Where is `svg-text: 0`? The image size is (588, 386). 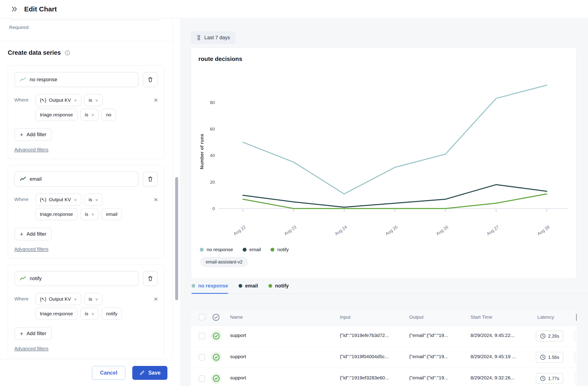 svg-text: 0 is located at coordinates (213, 209).